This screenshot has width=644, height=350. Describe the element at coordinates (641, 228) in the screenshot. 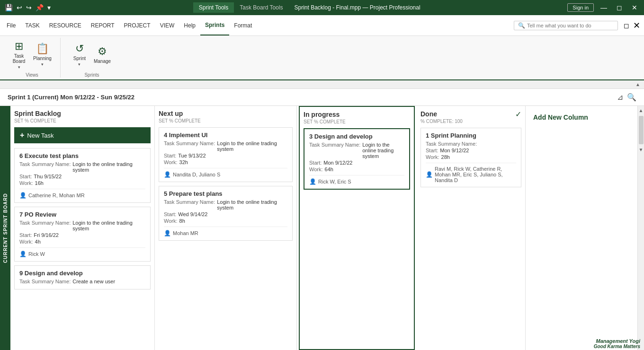

I see `scrollbar: ▲ ▼` at that location.